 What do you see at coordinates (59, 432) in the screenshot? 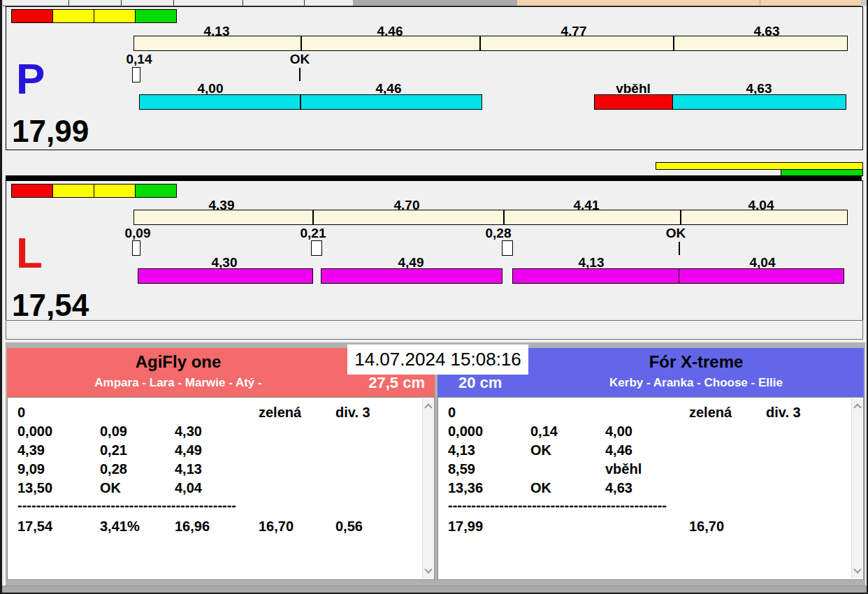
I see `table-cell: 0,000` at bounding box center [59, 432].